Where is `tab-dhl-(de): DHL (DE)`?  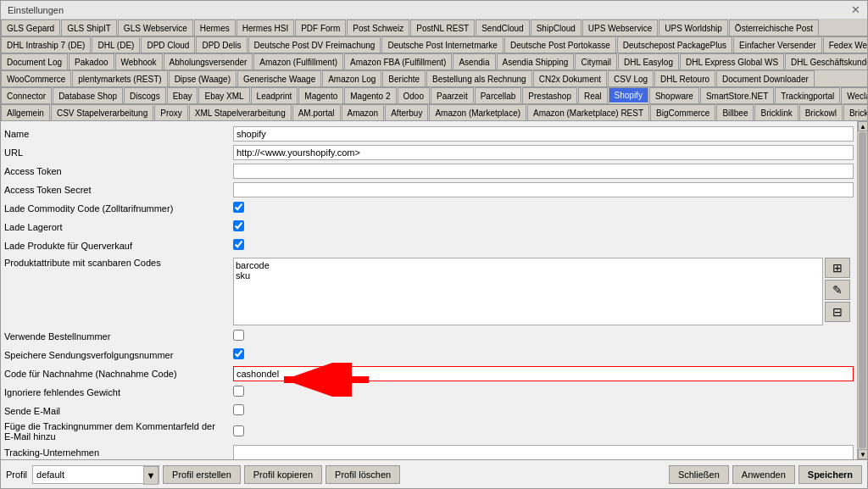 tab-dhl-(de): DHL (DE) is located at coordinates (115, 44).